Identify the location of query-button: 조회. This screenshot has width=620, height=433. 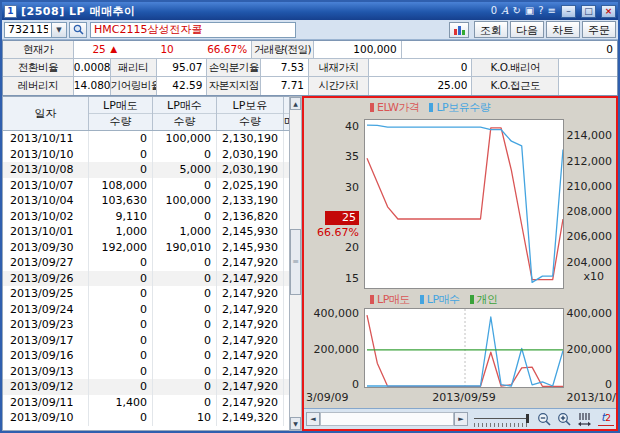
(491, 30).